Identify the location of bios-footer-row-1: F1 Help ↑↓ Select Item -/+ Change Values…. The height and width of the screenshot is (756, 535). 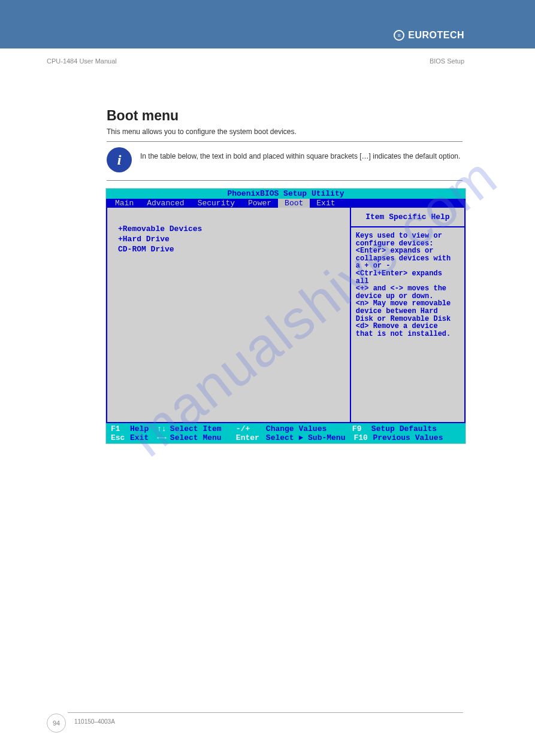
(286, 429).